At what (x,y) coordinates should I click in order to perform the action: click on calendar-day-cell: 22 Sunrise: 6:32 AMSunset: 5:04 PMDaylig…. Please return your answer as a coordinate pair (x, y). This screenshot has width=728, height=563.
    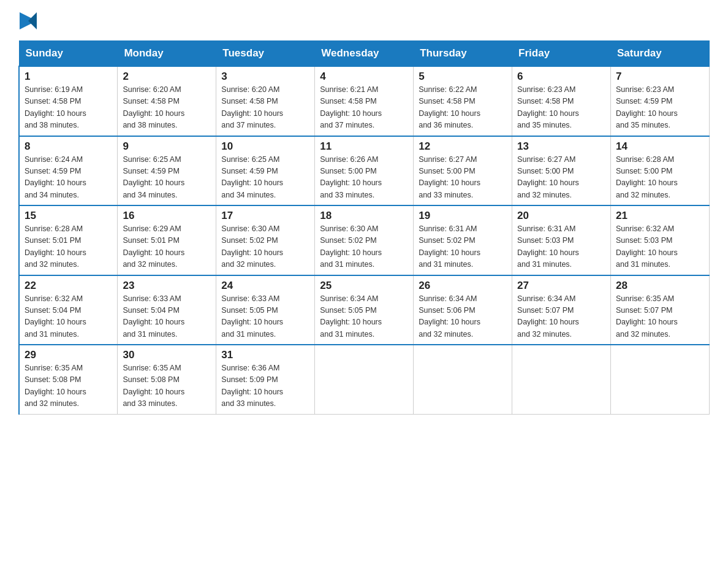
    Looking at the image, I should click on (69, 310).